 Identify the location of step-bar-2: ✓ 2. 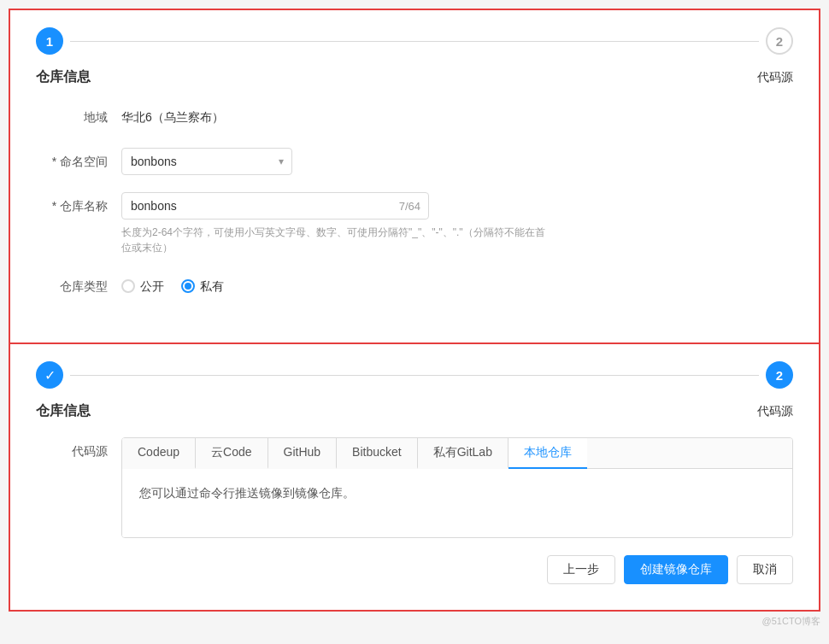
(414, 375).